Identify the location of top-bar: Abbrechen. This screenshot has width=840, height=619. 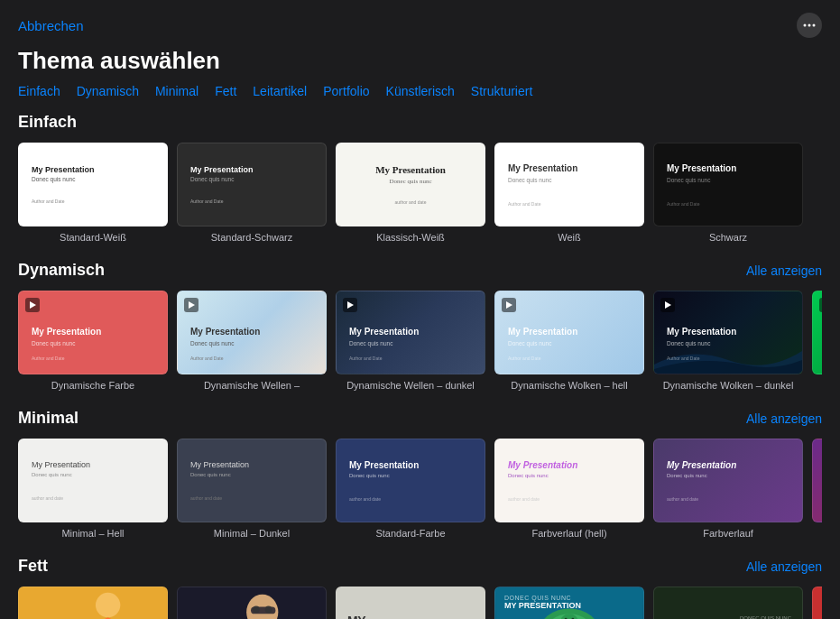
(420, 22).